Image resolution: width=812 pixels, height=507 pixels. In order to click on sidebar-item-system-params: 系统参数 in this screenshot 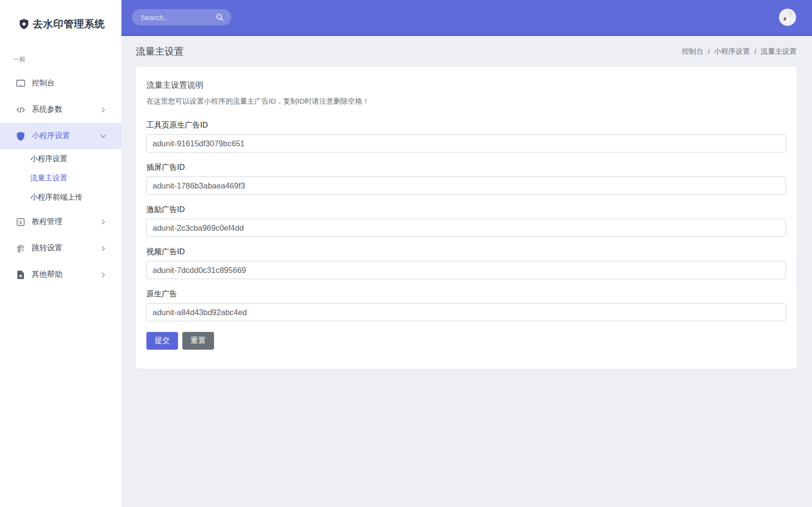, I will do `click(60, 109)`.